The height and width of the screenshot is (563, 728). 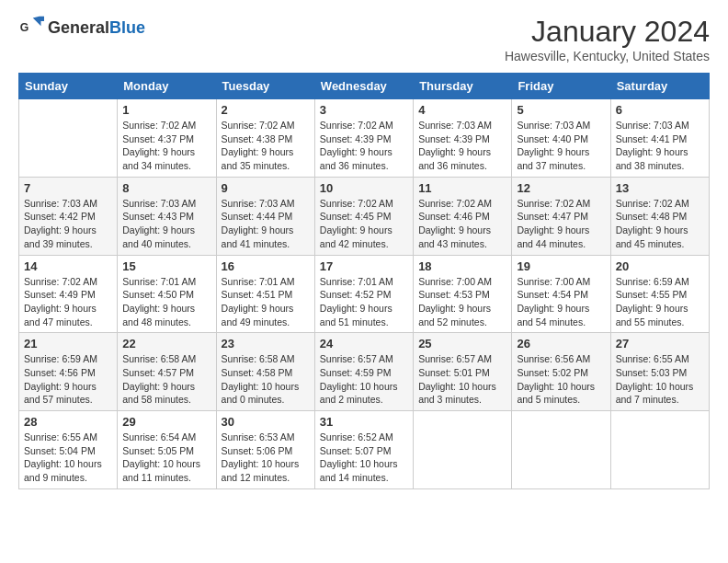 What do you see at coordinates (660, 188) in the screenshot?
I see `day-number: 13` at bounding box center [660, 188].